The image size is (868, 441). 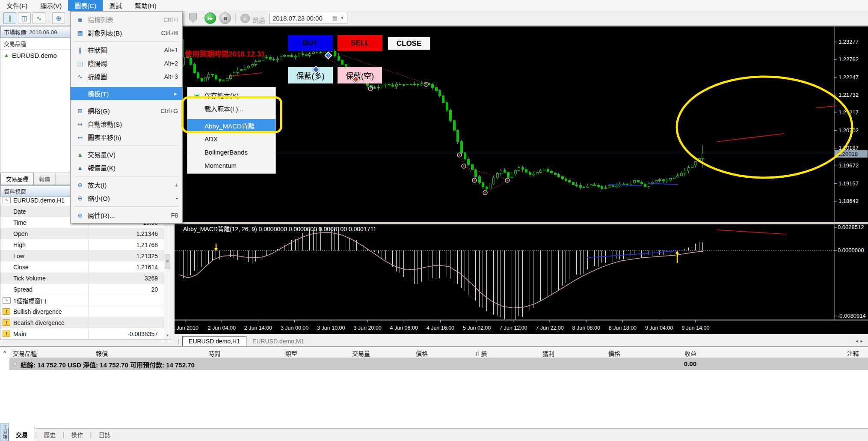 I want to click on svg-text: 3 Jun 10:00, so click(x=331, y=328).